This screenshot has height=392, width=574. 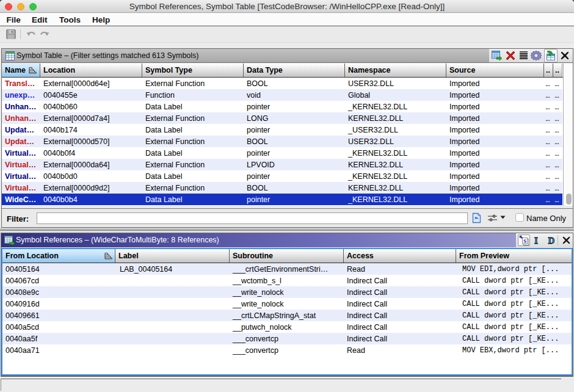 What do you see at coordinates (536, 241) in the screenshot?
I see `svg-text: I` at bounding box center [536, 241].